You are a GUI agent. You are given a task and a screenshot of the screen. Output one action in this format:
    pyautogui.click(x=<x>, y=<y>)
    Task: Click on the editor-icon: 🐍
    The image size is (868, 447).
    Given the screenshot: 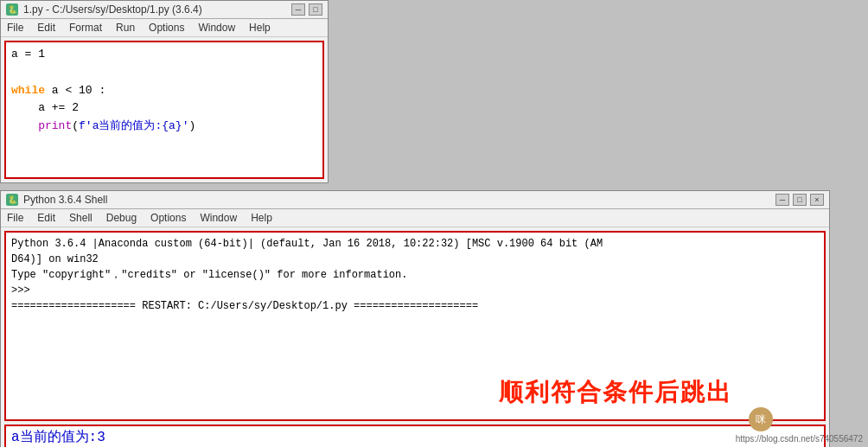 What is the action you would take?
    pyautogui.click(x=12, y=10)
    